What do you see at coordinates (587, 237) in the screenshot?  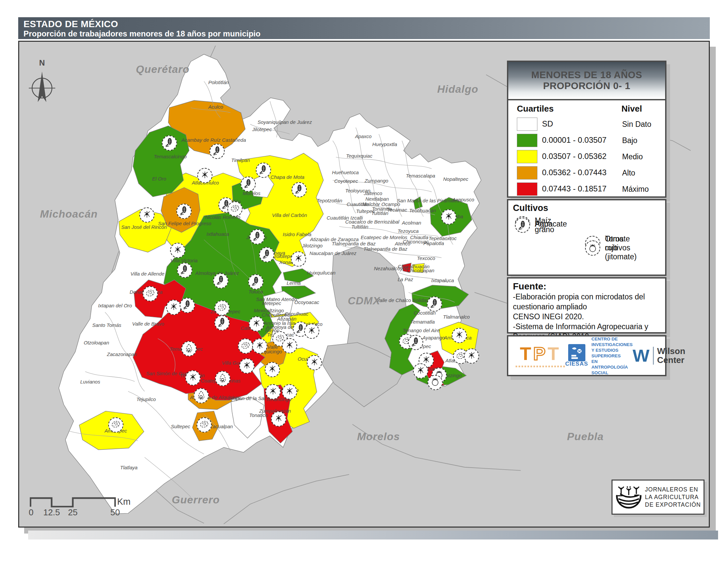 I see `cultivos-box: Cultivos Papa Aguacate Maíz grano Otros …` at bounding box center [587, 237].